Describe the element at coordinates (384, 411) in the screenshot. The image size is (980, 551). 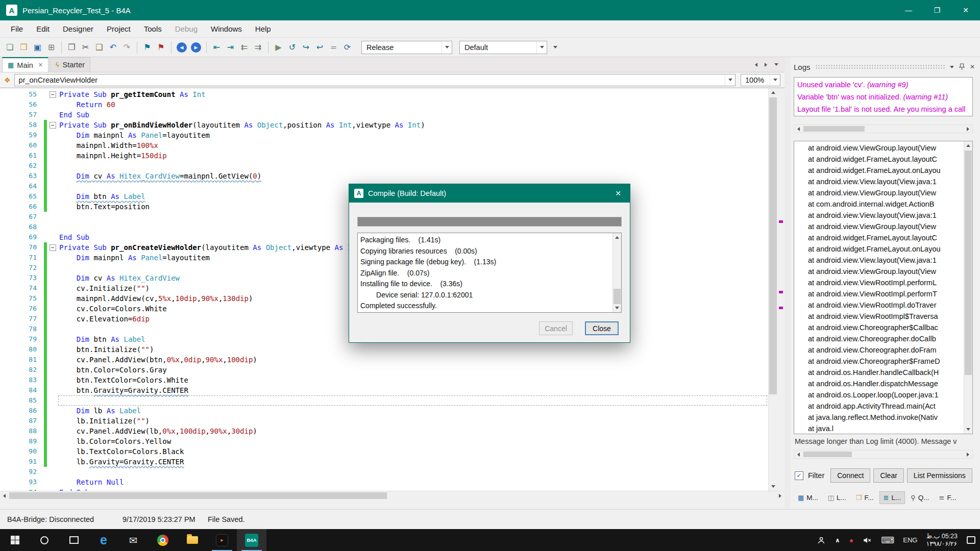
I see `code-line-86: 86 Dim lb As Label` at that location.